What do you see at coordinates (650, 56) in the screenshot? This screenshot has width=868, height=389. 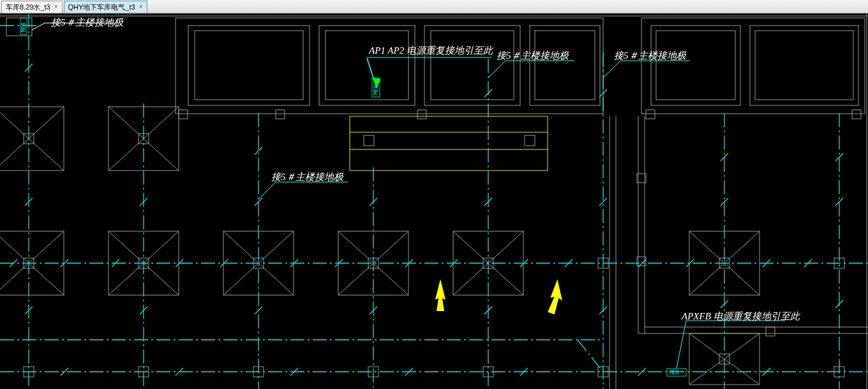 I see `label-top-right2: 接5＃主楼接地极` at bounding box center [650, 56].